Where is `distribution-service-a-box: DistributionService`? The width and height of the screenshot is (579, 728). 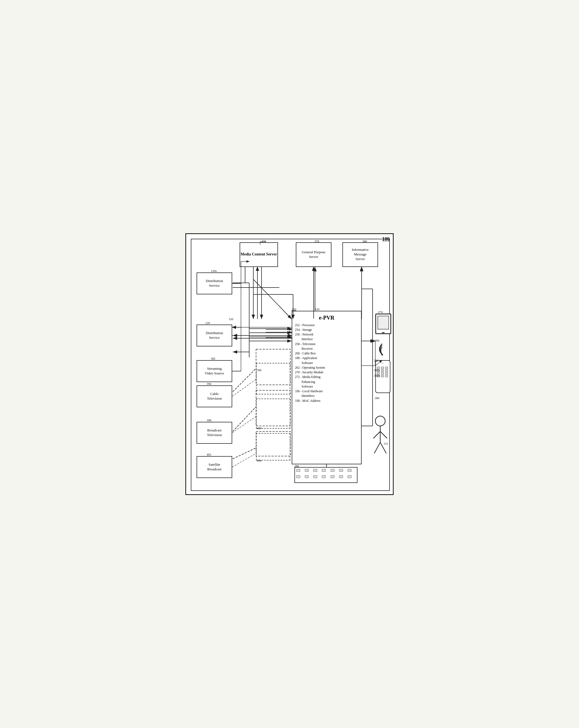 distribution-service-a-box: DistributionService is located at coordinates (214, 284).